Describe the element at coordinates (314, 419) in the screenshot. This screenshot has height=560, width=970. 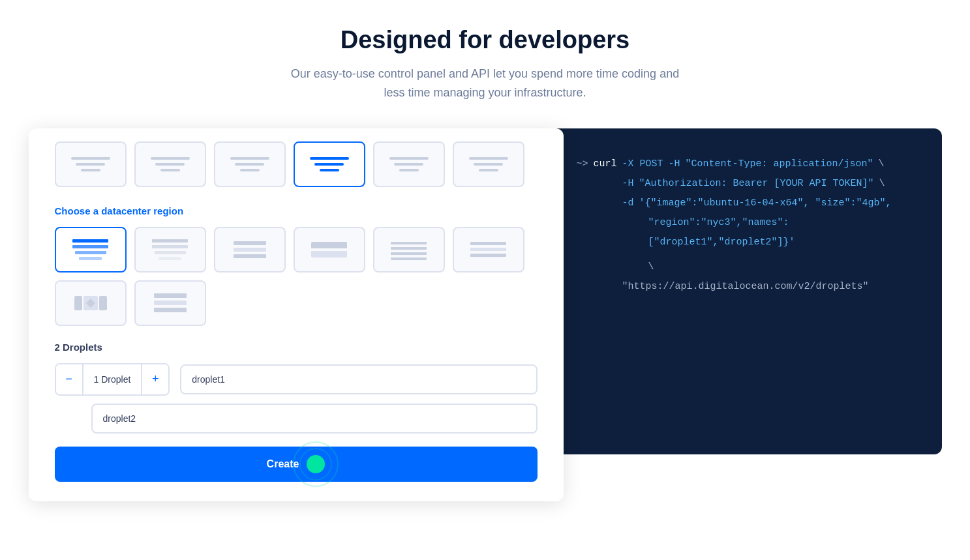
I see `droplet2-name-input` at that location.